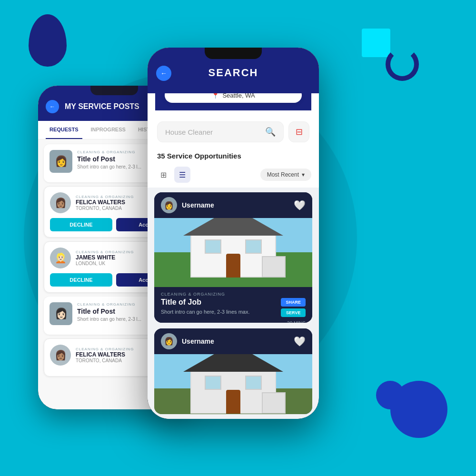  What do you see at coordinates (303, 175) in the screenshot?
I see `chevron-down-icon: ▾` at bounding box center [303, 175].